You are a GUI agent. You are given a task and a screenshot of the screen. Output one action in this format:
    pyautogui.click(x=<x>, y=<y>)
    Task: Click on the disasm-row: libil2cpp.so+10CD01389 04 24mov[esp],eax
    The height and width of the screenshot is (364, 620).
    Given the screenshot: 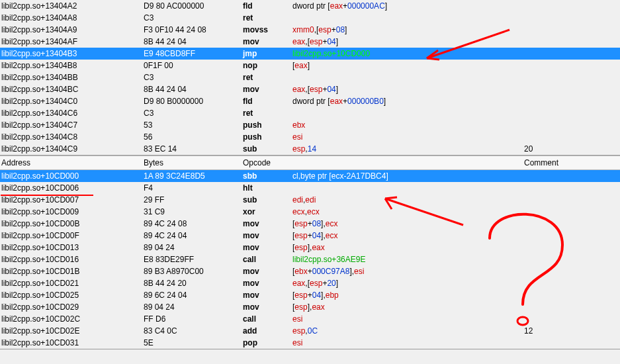 What is the action you would take?
    pyautogui.click(x=310, y=248)
    